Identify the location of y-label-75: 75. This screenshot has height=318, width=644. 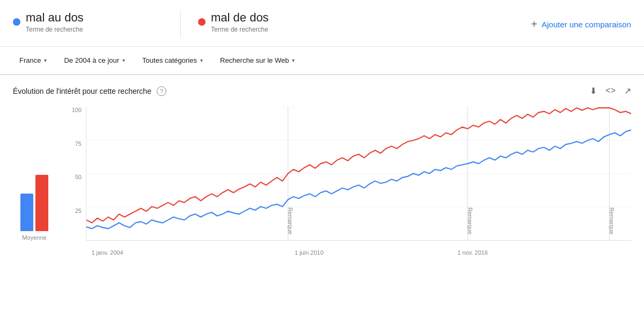
(78, 144).